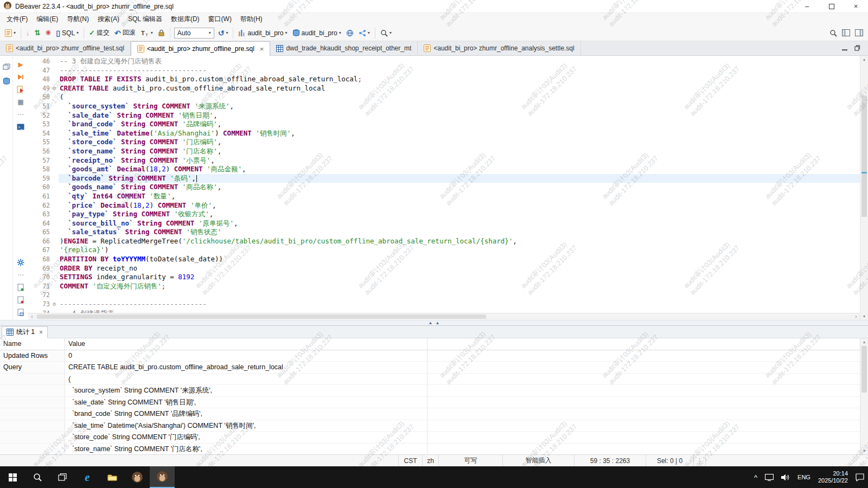 This screenshot has height=488, width=868. I want to click on code-line: 63 `pay_type` String COMMENT '收银方式',, so click(444, 215).